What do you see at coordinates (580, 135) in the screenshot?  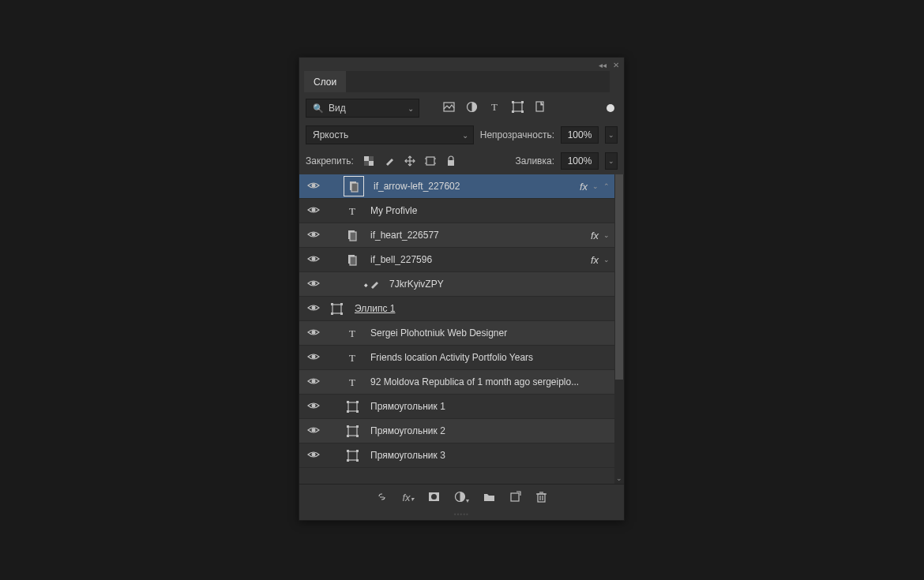 I see `opacity-input: 100%` at bounding box center [580, 135].